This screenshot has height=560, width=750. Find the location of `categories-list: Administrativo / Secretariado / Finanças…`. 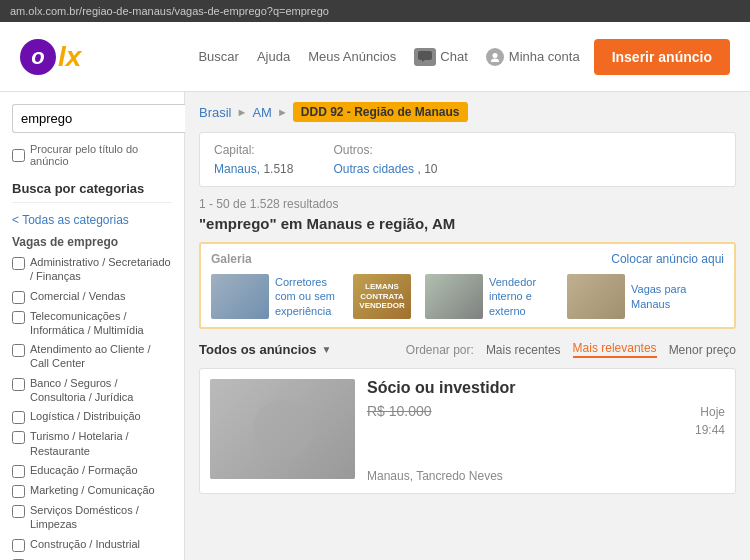

categories-list: Administrativo / Secretariado / Finanças… is located at coordinates (92, 408).